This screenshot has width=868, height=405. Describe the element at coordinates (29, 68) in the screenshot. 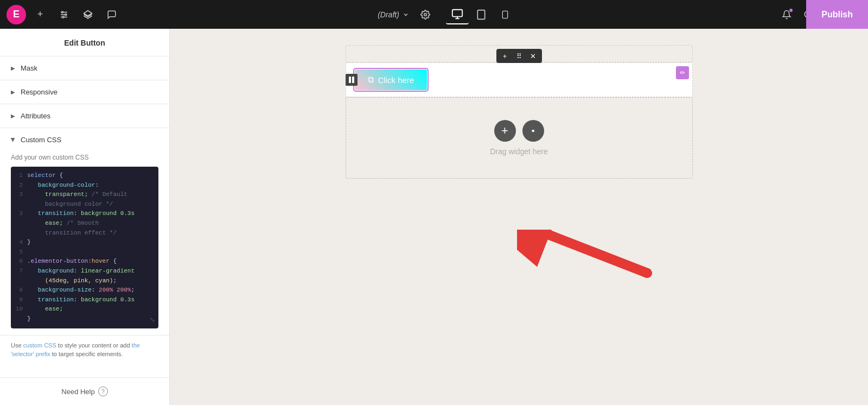

I see `accordion-mask-label: Mask` at that location.